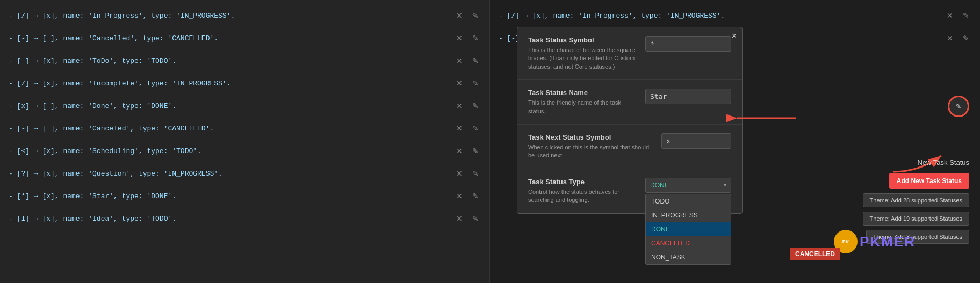 This screenshot has height=283, width=980. I want to click on pkmer-logo: PKMER, so click(888, 242).